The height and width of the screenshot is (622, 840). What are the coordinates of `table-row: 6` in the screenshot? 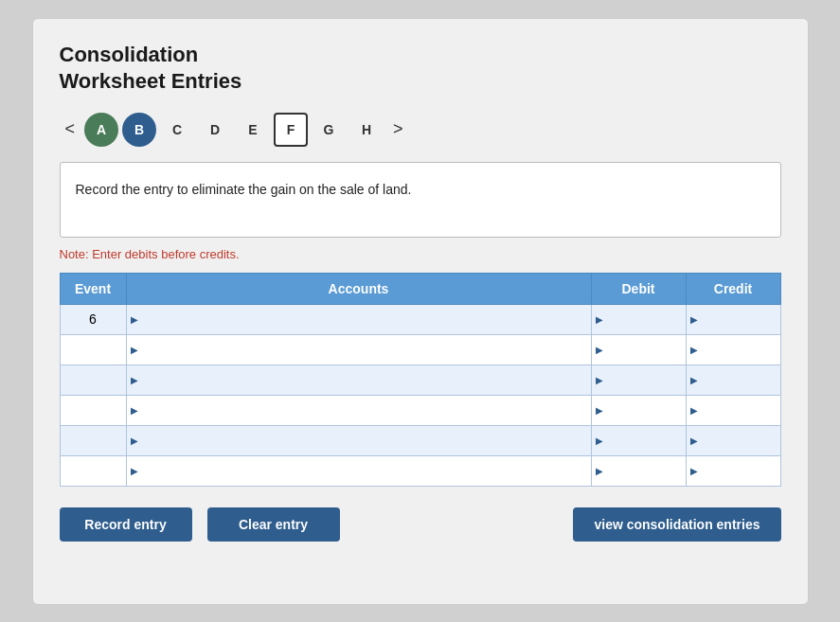 It's located at (420, 319).